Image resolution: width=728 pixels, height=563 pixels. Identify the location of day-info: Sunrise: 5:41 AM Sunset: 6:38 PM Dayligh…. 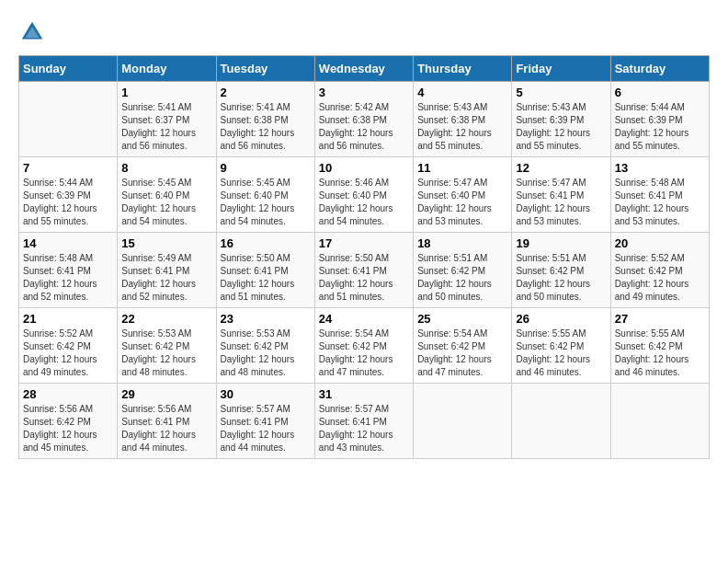
(266, 127).